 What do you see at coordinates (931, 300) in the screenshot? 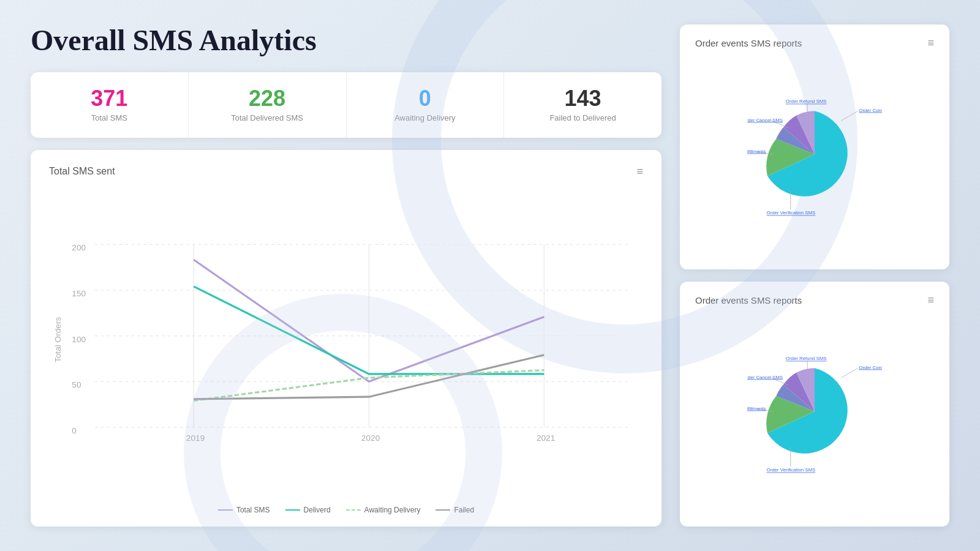
I see `pie-menu-icon-2: ≡` at bounding box center [931, 300].